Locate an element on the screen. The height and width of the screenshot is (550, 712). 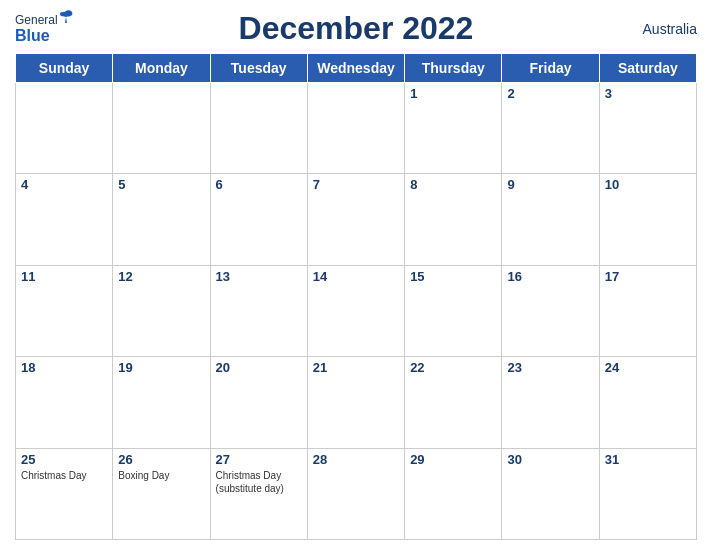
day-number: 28 is located at coordinates (356, 460).